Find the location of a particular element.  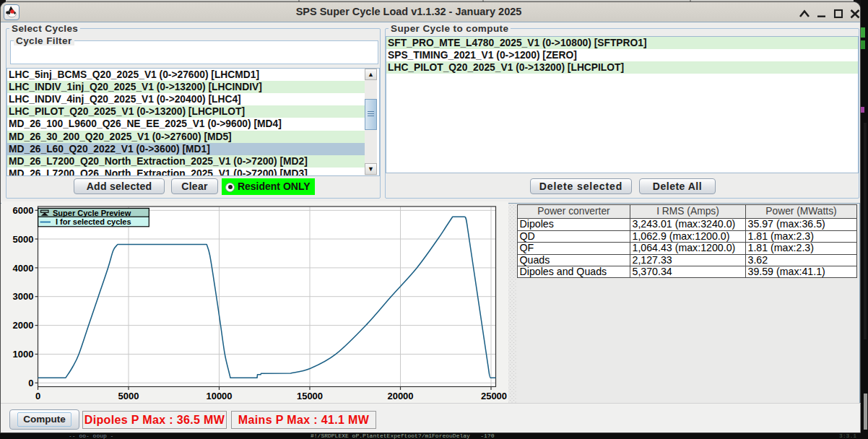

svg-text: 1000 is located at coordinates (23, 354).